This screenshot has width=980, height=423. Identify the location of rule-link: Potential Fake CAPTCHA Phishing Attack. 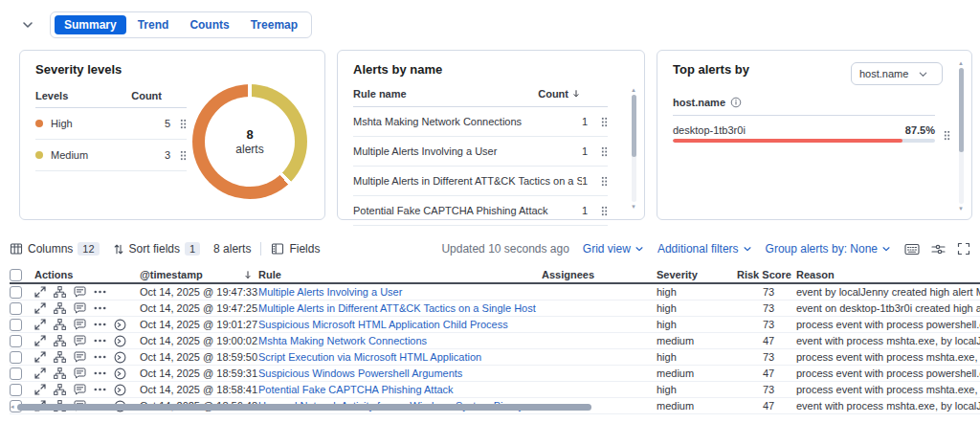
(356, 390).